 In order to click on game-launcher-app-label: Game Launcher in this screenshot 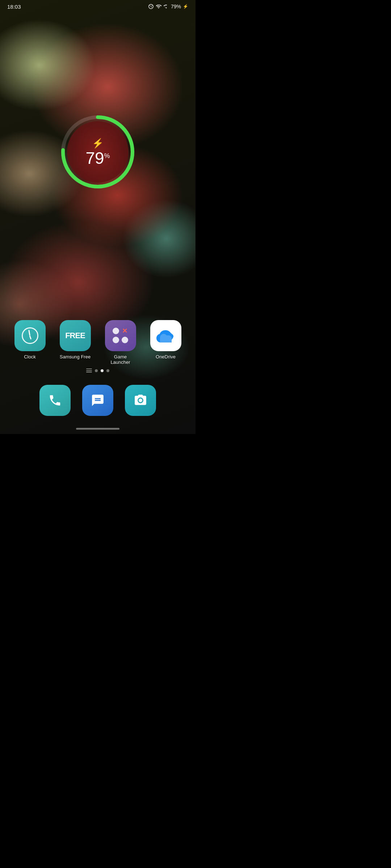, I will do `click(120, 359)`.